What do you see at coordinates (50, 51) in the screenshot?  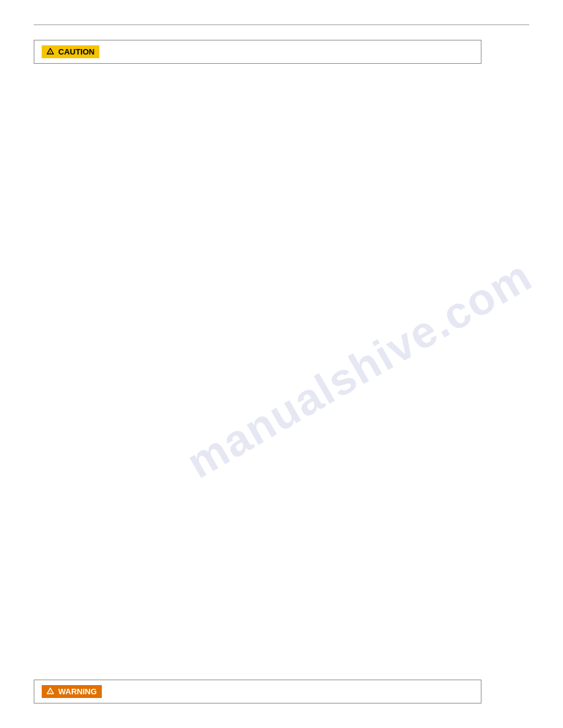 I see `caution-triangle-icon: !` at bounding box center [50, 51].